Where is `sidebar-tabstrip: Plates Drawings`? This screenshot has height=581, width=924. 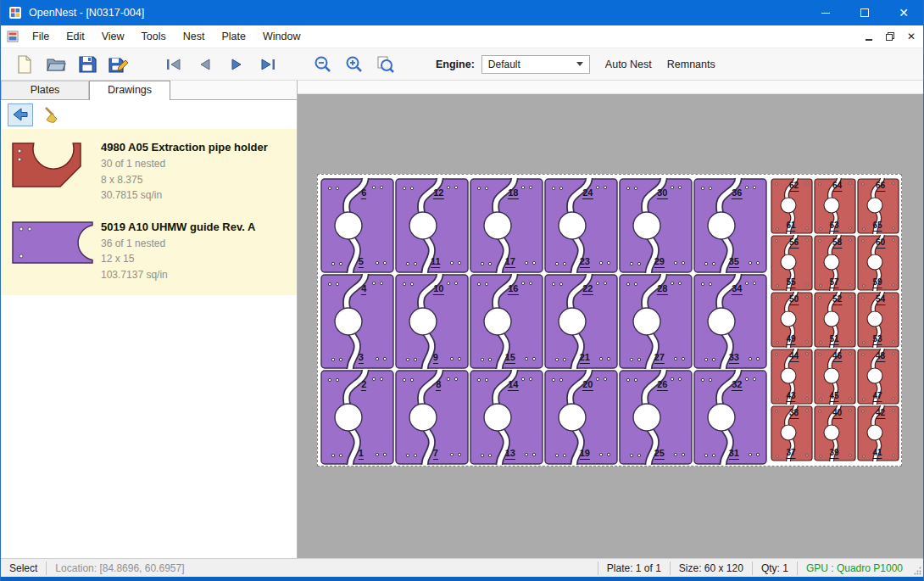 sidebar-tabstrip: Plates Drawings is located at coordinates (149, 90).